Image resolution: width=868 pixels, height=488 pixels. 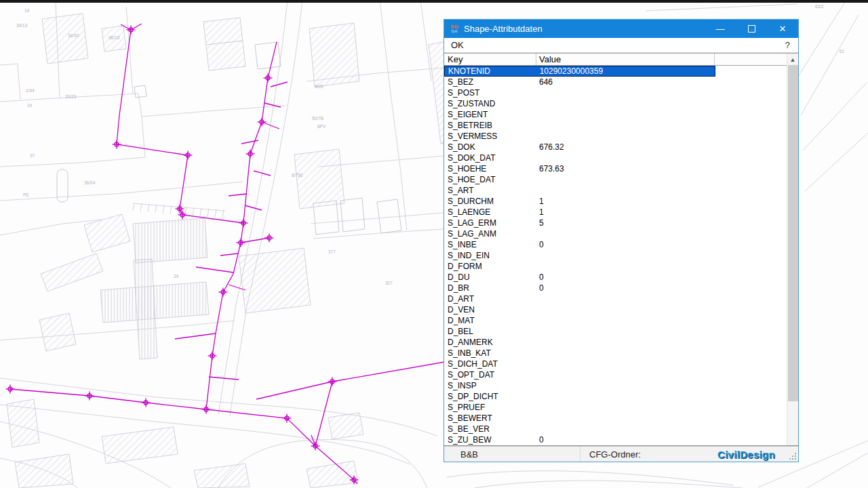 What do you see at coordinates (621, 28) in the screenshot?
I see `dialog-titlebar: BB Soft Shape-Attributdaten — ✕` at bounding box center [621, 28].